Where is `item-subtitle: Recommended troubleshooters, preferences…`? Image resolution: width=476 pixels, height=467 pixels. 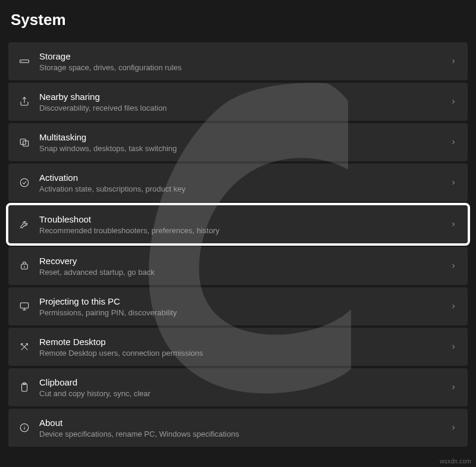 item-subtitle: Recommended troubleshooters, preferences… is located at coordinates (243, 231).